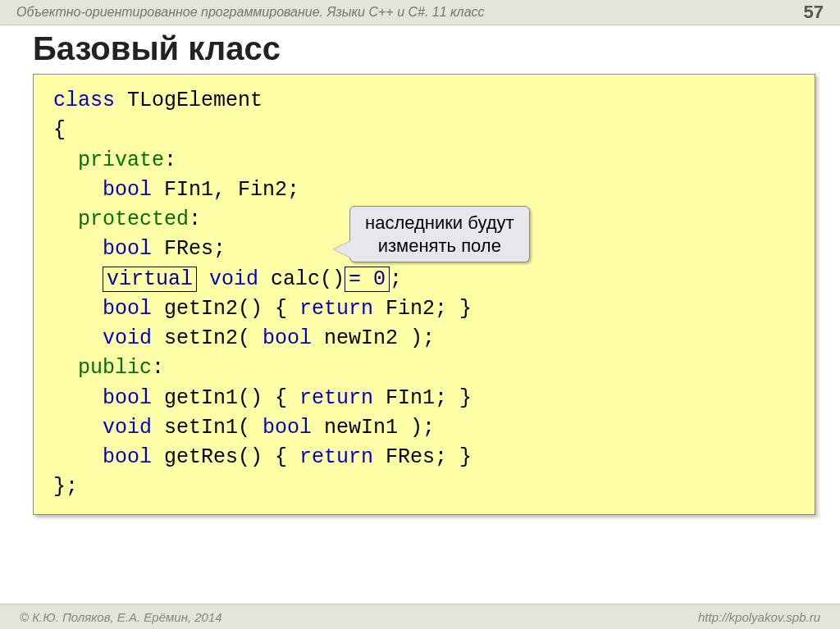 The image size is (840, 629). What do you see at coordinates (440, 246) in the screenshot?
I see `callout-line2: изменять поле` at bounding box center [440, 246].